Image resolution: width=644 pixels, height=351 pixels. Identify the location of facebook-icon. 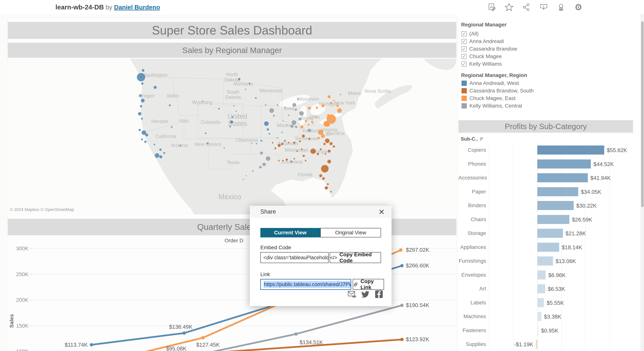
(379, 294).